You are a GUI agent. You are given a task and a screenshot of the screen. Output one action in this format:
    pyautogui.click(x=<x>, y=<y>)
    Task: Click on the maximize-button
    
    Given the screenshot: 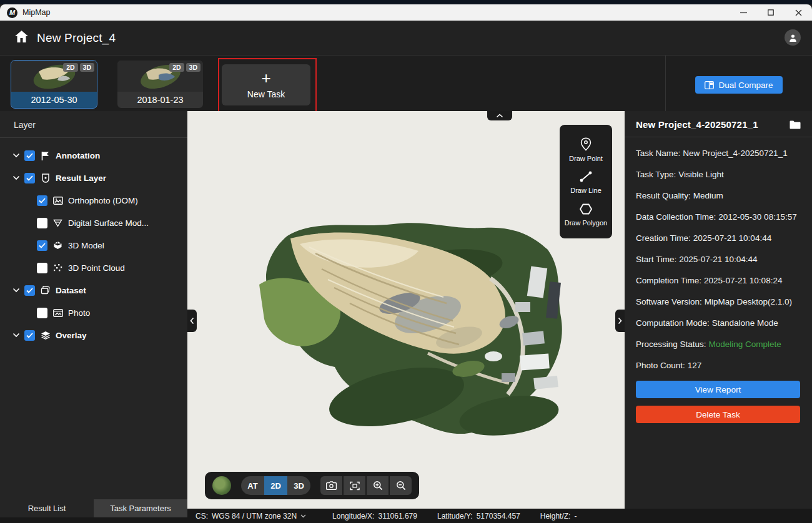 What is the action you would take?
    pyautogui.click(x=771, y=12)
    